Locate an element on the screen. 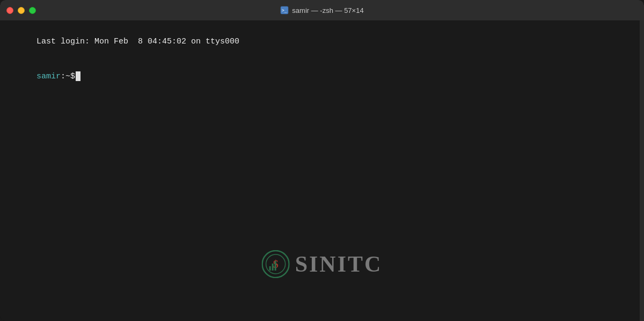 Image resolution: width=644 pixels, height=321 pixels. minimize-button is located at coordinates (21, 11).